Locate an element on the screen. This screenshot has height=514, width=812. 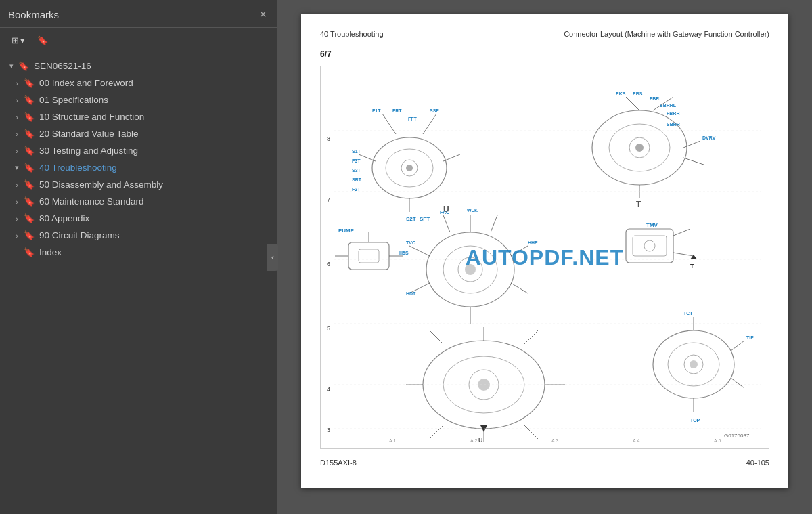
svg-text: F1T is located at coordinates (376, 111).